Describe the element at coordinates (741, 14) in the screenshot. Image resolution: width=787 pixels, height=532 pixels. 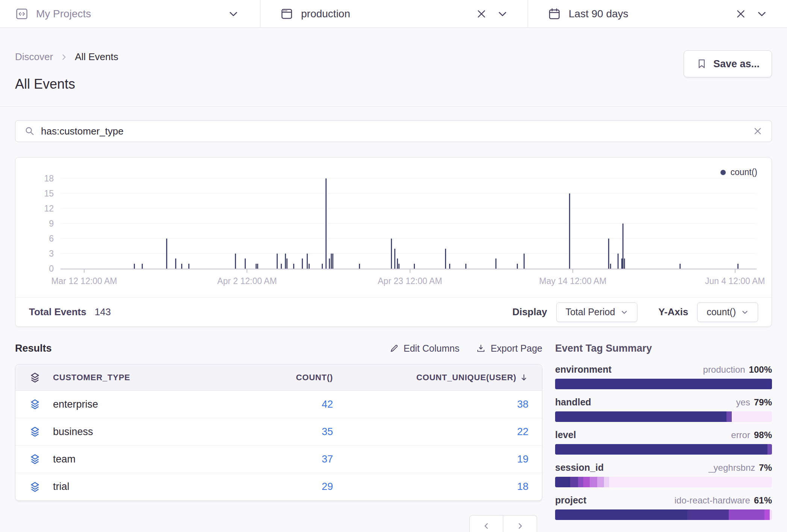
I see `clear-date-icon` at that location.